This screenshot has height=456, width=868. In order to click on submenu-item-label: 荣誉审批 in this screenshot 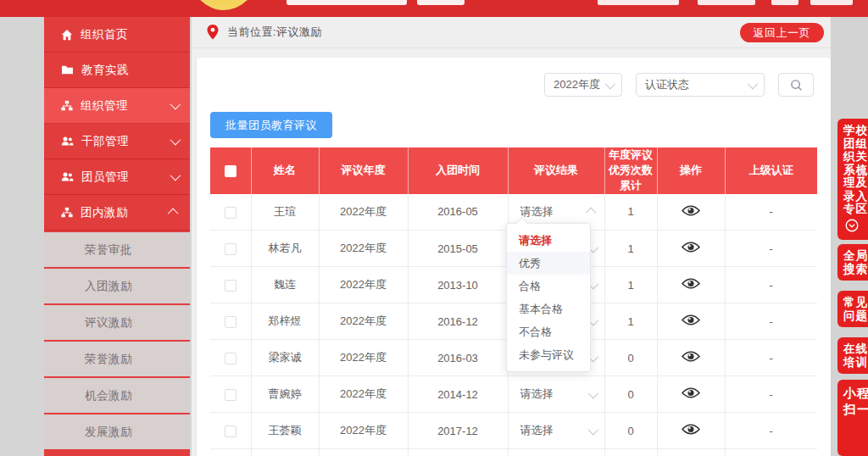, I will do `click(108, 250)`.